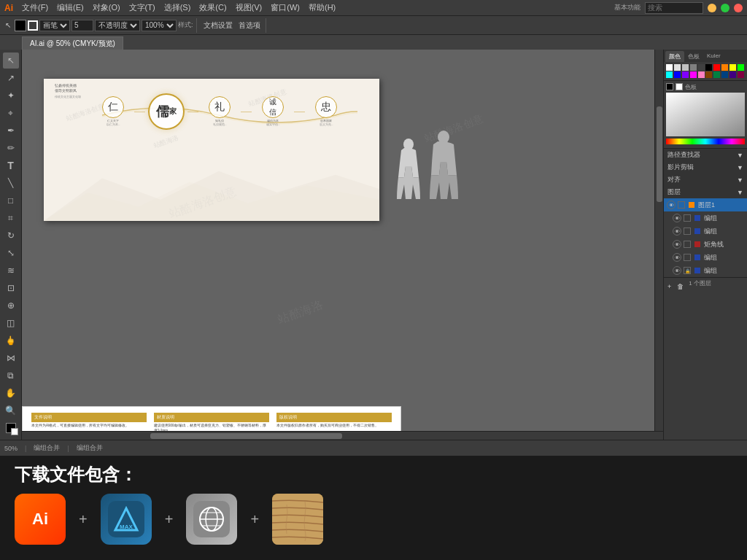  I want to click on swatch-yellow, so click(732, 67).